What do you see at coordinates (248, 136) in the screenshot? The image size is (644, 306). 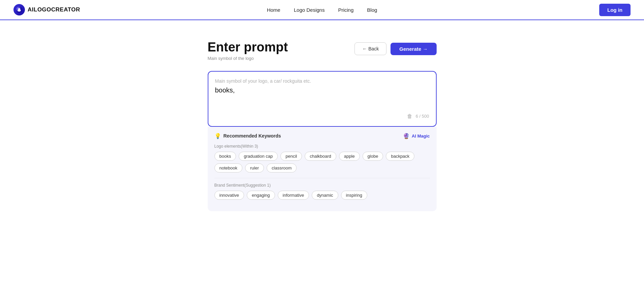 I see `keywords-title: 💡 Recommended Keywords` at bounding box center [248, 136].